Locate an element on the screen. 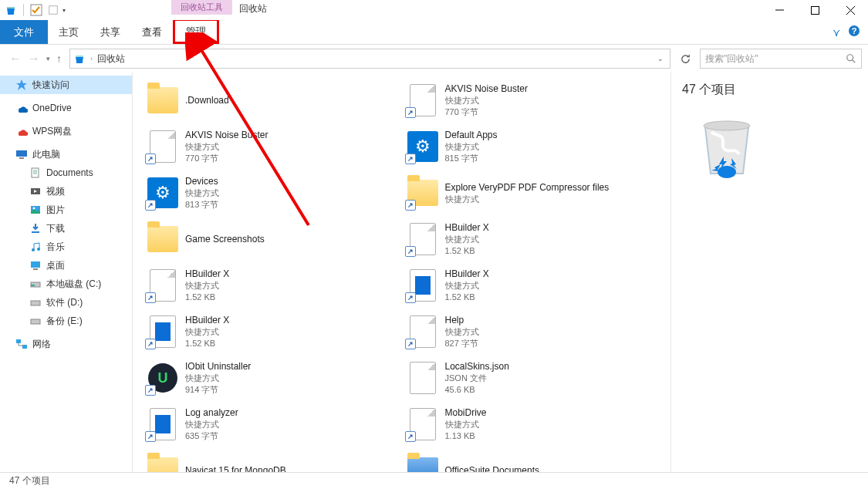 Image resolution: width=868 pixels, height=489 pixels. file-name: Navicat 15 for MongoDB is located at coordinates (236, 468).